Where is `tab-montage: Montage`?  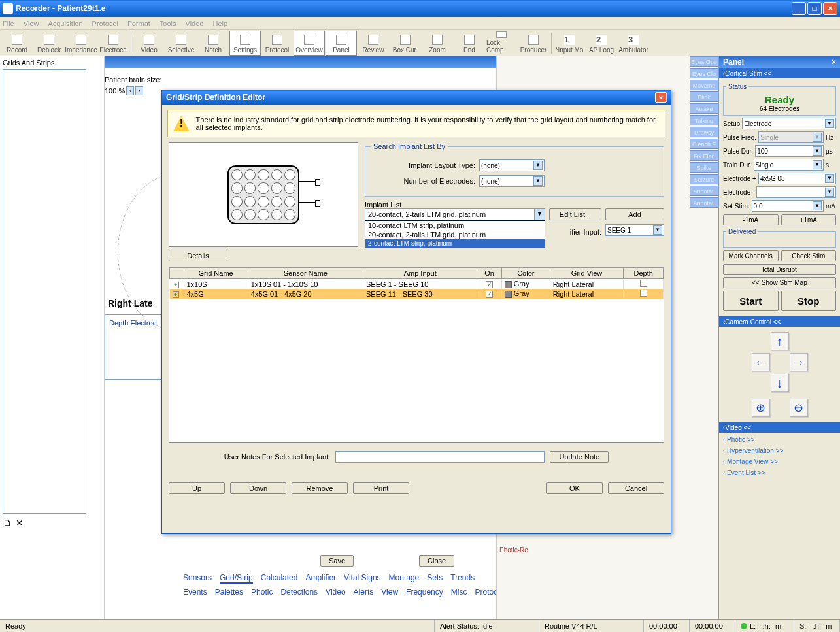 tab-montage: Montage is located at coordinates (404, 578).